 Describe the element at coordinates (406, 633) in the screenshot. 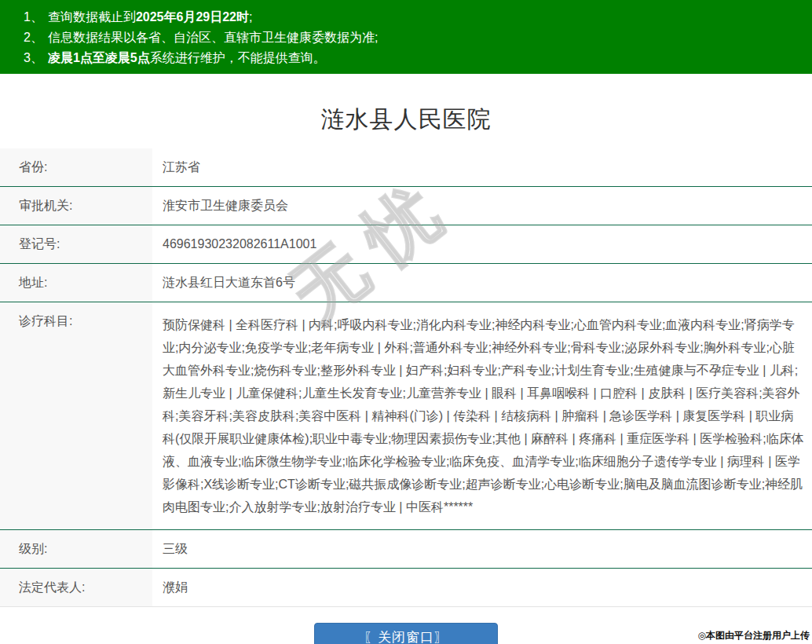

I see `actions-bar: 〖关闭窗口〗` at that location.